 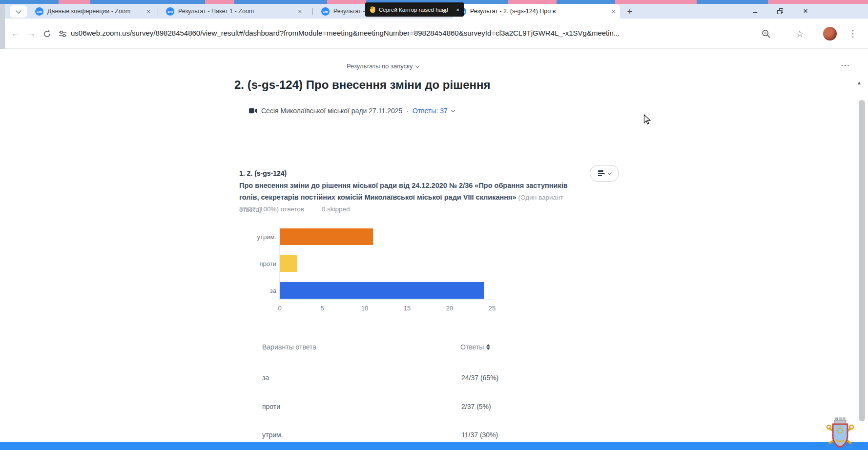 What do you see at coordinates (630, 12) in the screenshot?
I see `new-tab-button: +` at bounding box center [630, 12].